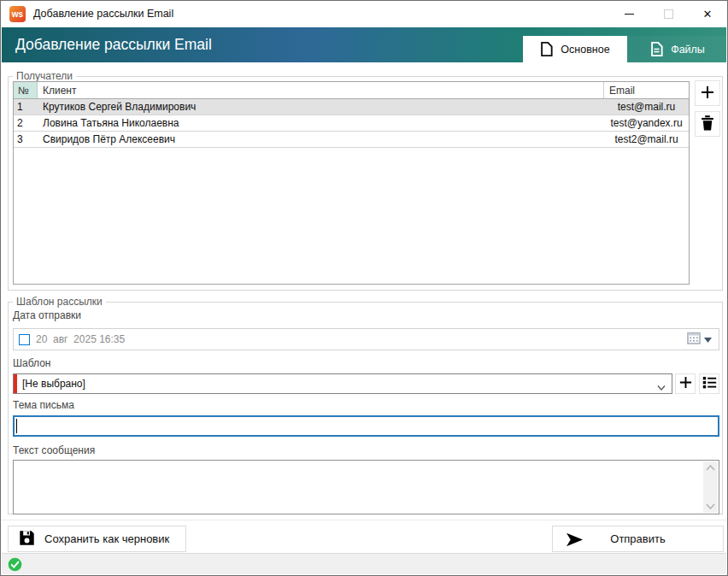  I want to click on template-list-button, so click(709, 384).